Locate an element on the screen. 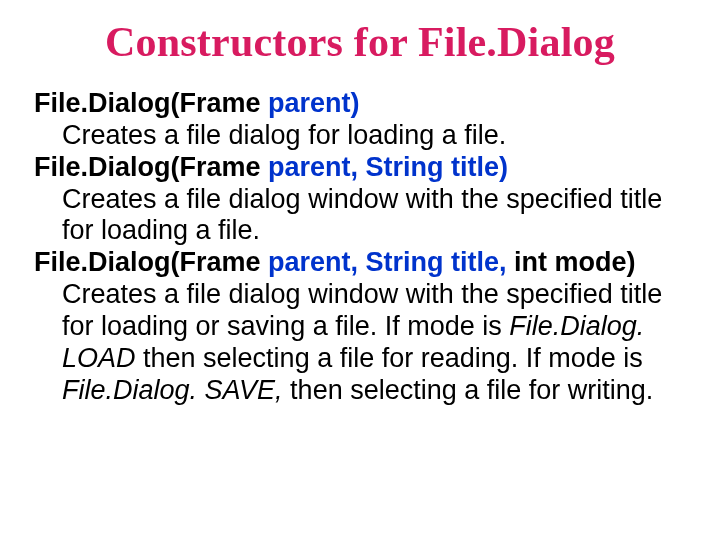 The width and height of the screenshot is (720, 540). sig-param: parent, String title) is located at coordinates (385, 167).